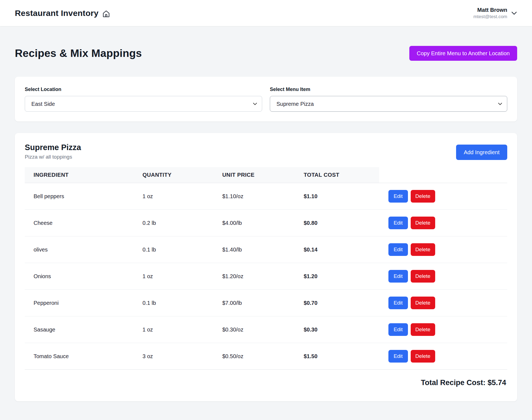 The width and height of the screenshot is (532, 420). I want to click on total-cost-cell: $0.14, so click(341, 250).